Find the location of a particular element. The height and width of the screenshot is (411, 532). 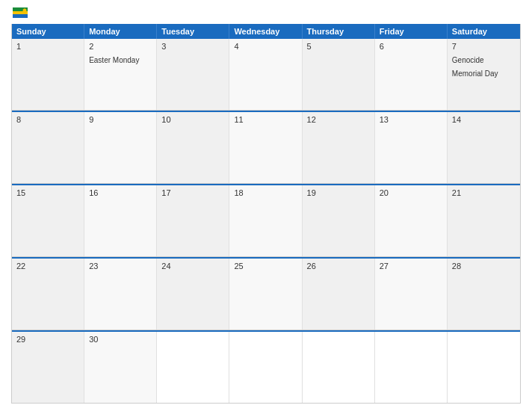

calendar-cell: 17 is located at coordinates (193, 221).